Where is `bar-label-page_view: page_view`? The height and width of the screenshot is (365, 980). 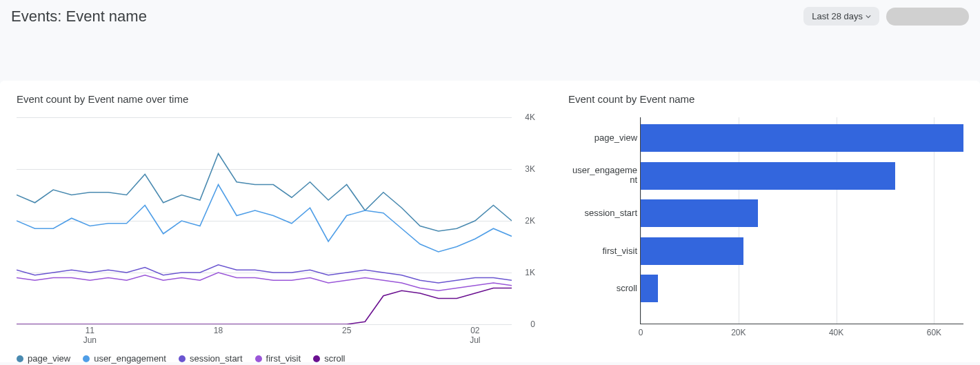 bar-label-page_view: page_view is located at coordinates (603, 138).